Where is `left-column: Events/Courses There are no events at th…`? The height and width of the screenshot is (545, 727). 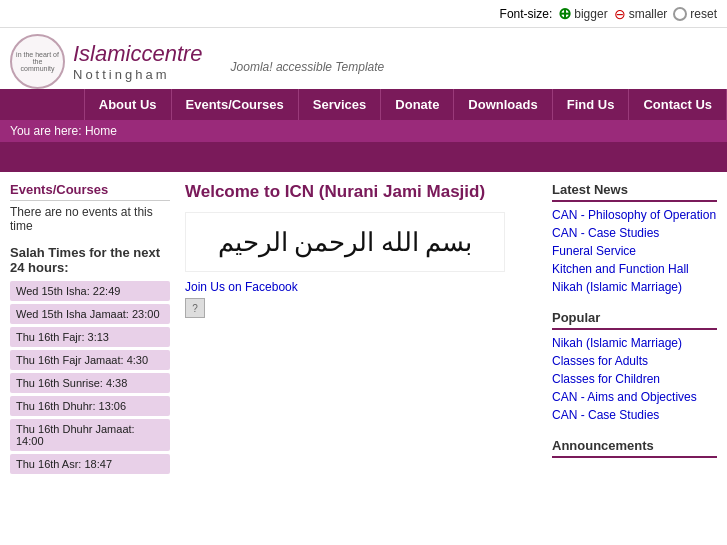 left-column: Events/Courses There are no events at th… is located at coordinates (90, 330).